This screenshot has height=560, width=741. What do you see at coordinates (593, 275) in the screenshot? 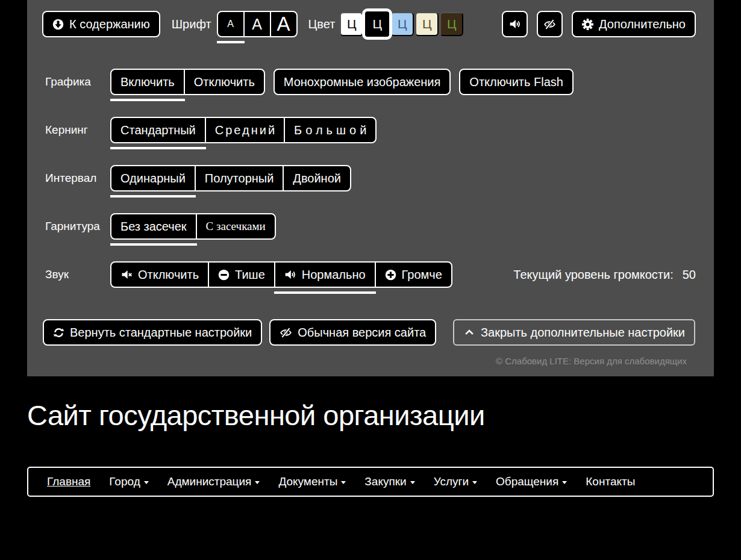
I see `current-volume-label: Текущий уровень громкости:` at bounding box center [593, 275].